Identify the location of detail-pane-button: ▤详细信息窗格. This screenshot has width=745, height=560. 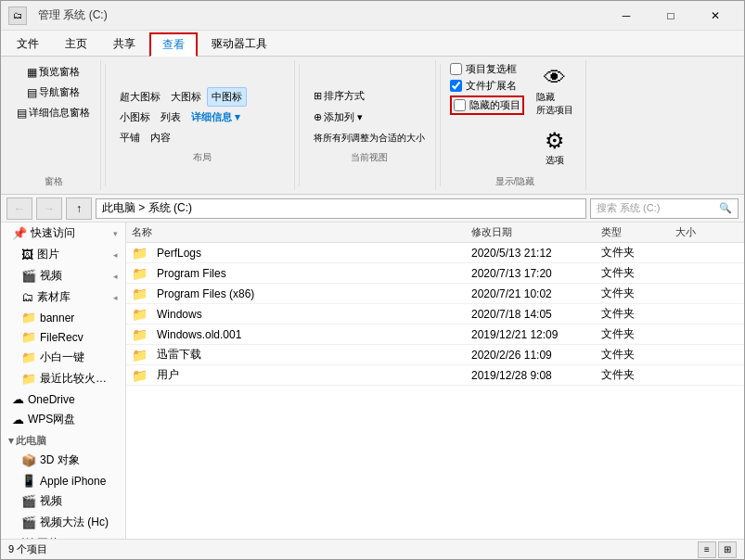
(54, 113).